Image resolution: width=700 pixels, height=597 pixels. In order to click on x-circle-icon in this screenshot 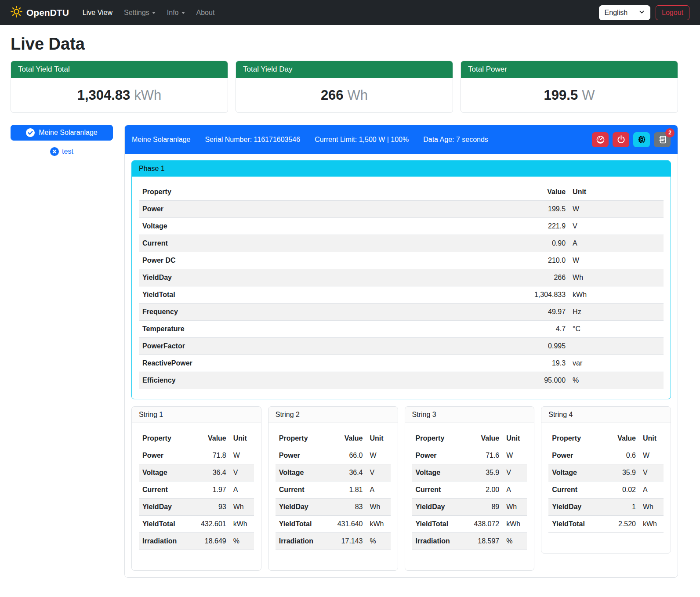, I will do `click(54, 152)`.